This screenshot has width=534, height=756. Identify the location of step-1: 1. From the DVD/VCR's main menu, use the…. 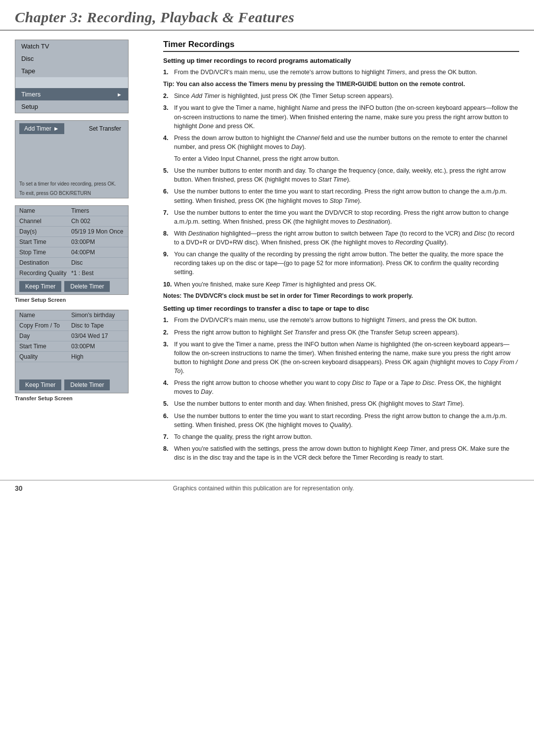
(341, 72).